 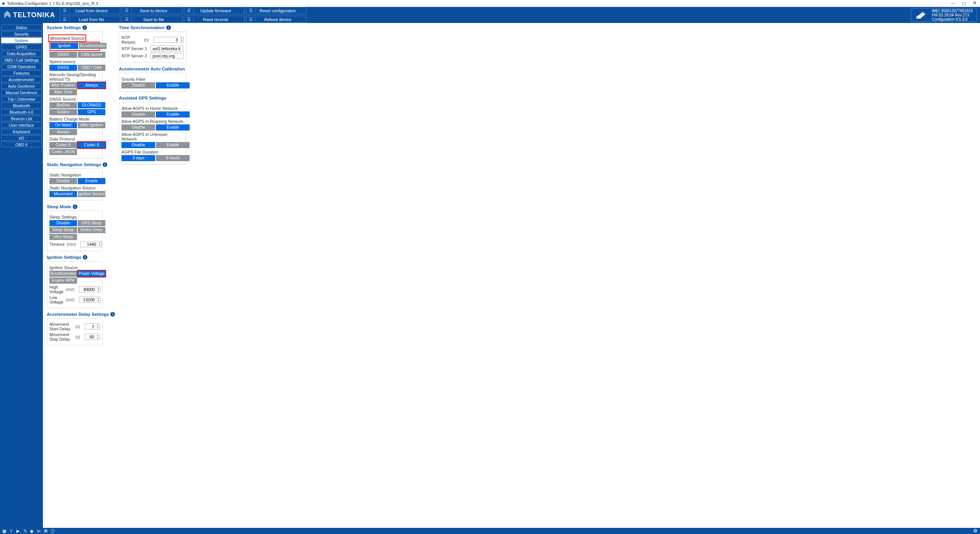 What do you see at coordinates (138, 158) in the screenshot?
I see `opt-agps-3d: 3 days` at bounding box center [138, 158].